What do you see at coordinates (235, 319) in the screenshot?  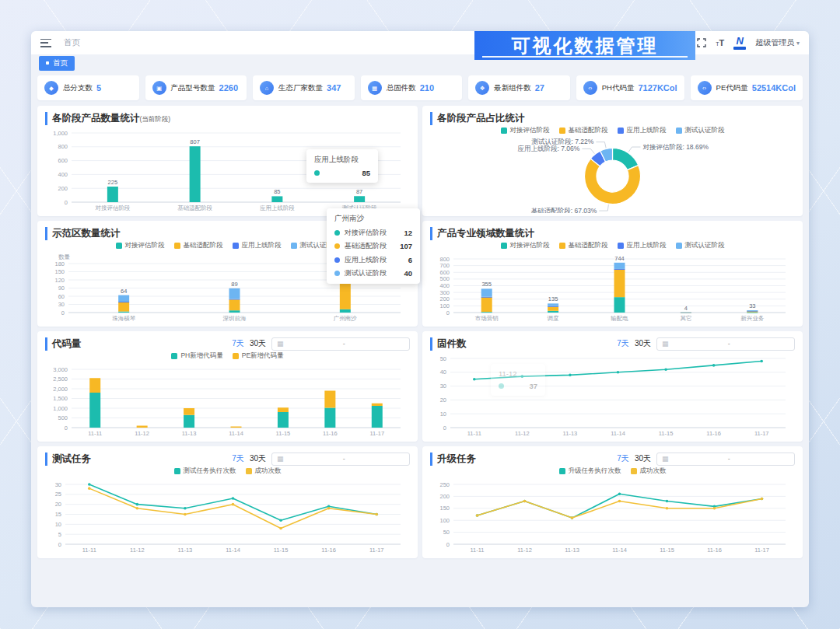 I see `svg-text: 深圳前海` at bounding box center [235, 319].